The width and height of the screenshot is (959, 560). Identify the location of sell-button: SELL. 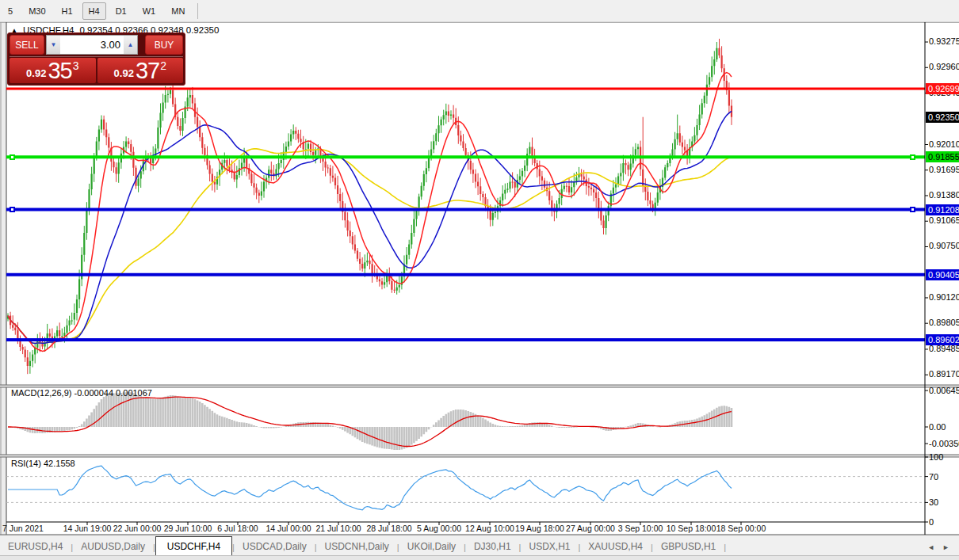
(27, 44).